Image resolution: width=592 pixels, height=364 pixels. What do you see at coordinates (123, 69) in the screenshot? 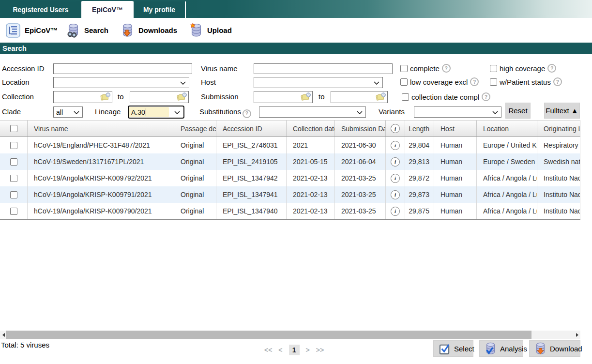
I see `accession-id-input` at bounding box center [123, 69].